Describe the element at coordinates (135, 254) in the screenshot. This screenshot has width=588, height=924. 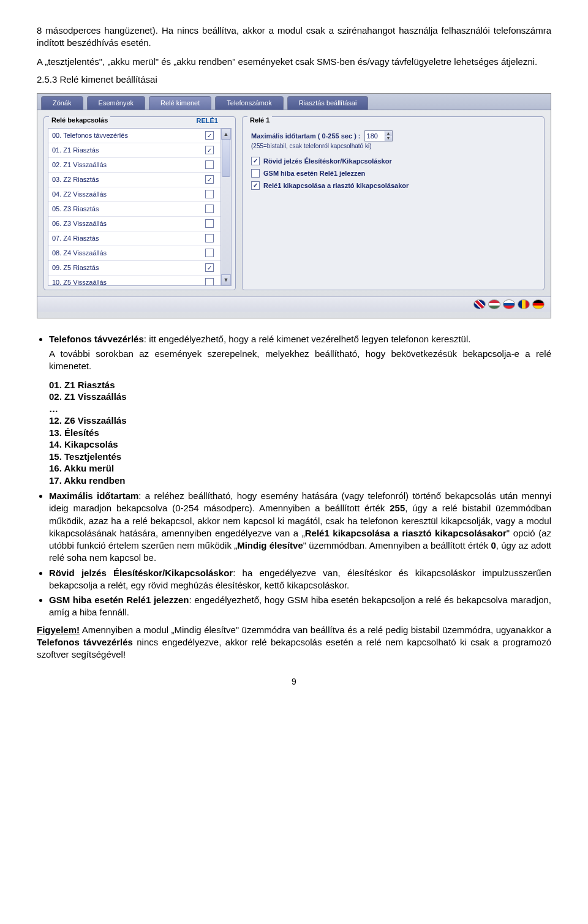
I see `list-item: 08. Z4 Visszaállás` at that location.